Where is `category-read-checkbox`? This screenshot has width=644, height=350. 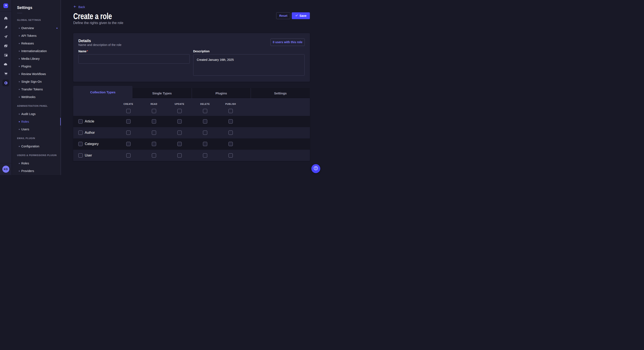
category-read-checkbox is located at coordinates (154, 144).